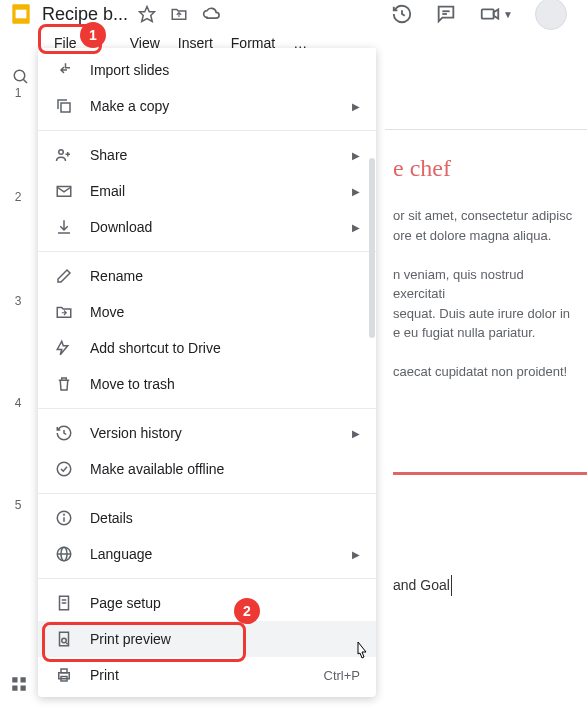  Describe the element at coordinates (64, 348) in the screenshot. I see `drive-shortcut-icon` at that location.